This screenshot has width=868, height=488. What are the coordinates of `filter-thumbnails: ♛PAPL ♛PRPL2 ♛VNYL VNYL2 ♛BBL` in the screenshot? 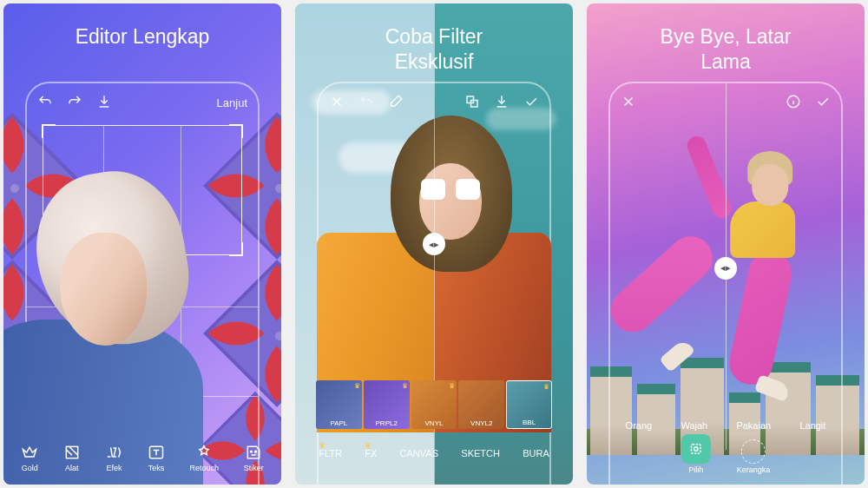 It's located at (434, 405).